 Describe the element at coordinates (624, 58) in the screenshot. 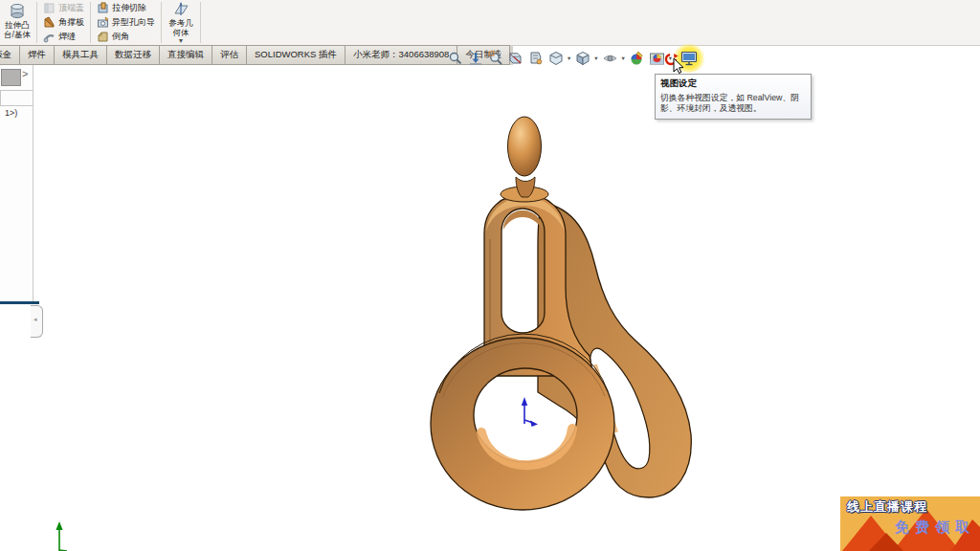

I see `hide-show-items-caret-icon: ▾` at that location.